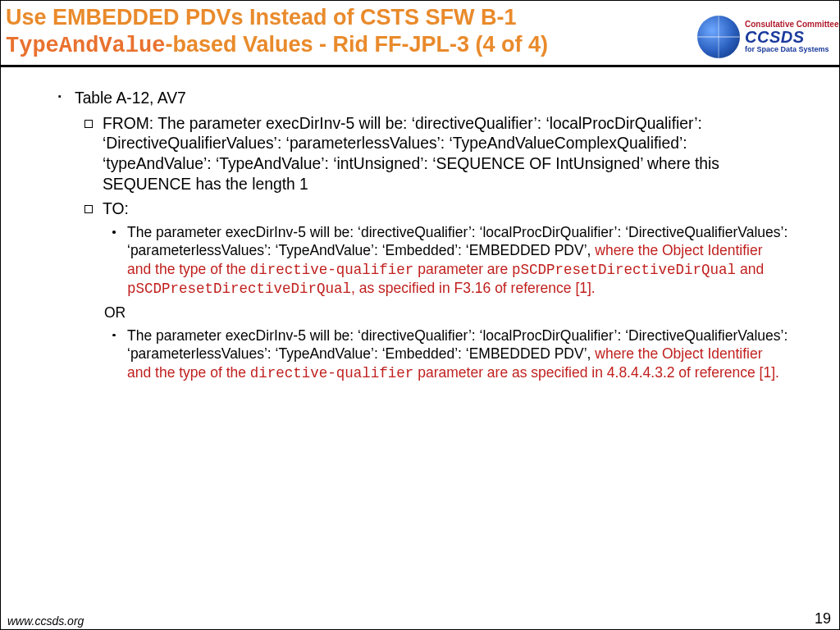  I want to click on or-label: OR, so click(447, 313).